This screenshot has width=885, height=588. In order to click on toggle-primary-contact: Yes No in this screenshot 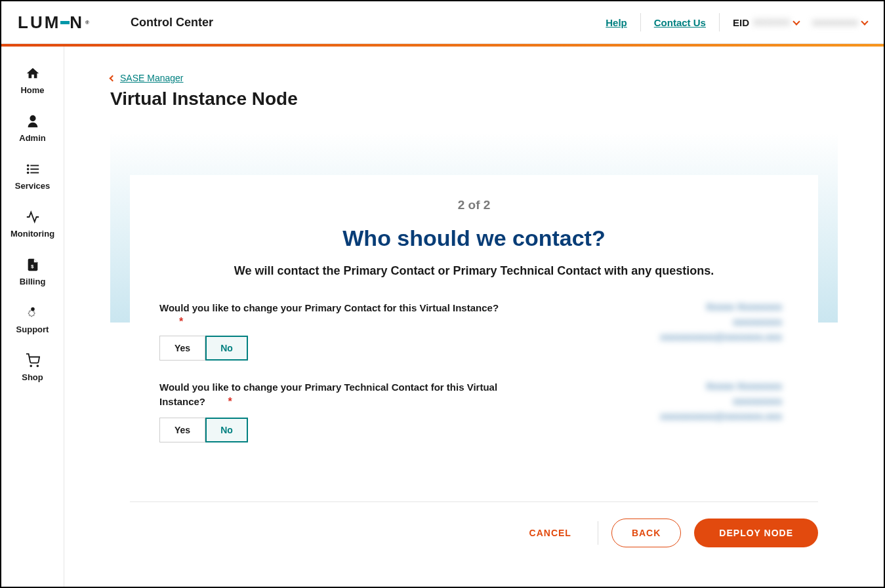, I will do `click(330, 348)`.